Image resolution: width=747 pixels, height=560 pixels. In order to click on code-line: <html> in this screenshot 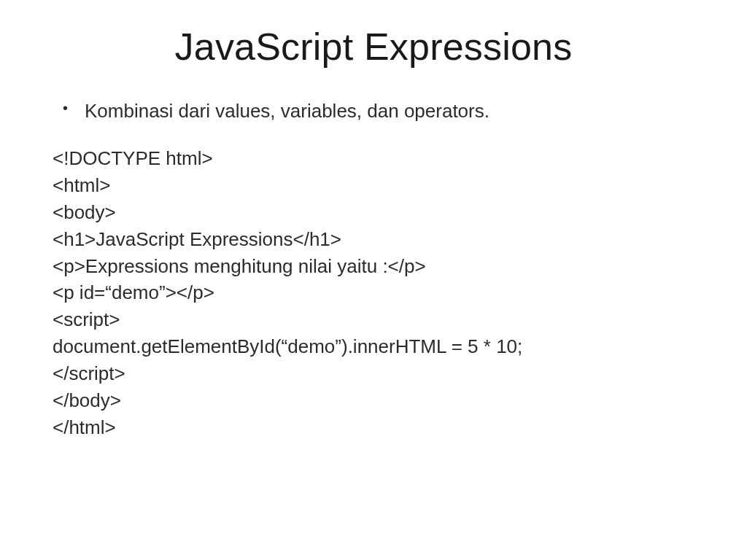, I will do `click(374, 185)`.